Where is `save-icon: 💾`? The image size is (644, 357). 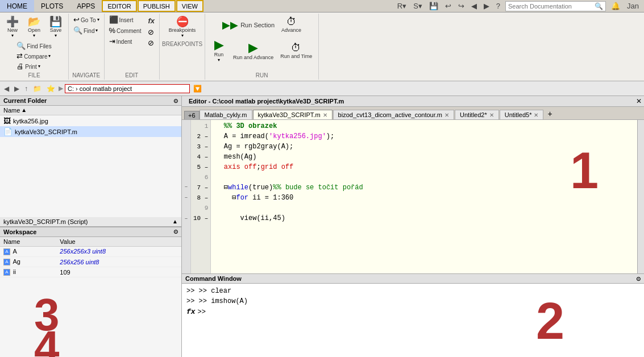 save-icon: 💾 is located at coordinates (434, 6).